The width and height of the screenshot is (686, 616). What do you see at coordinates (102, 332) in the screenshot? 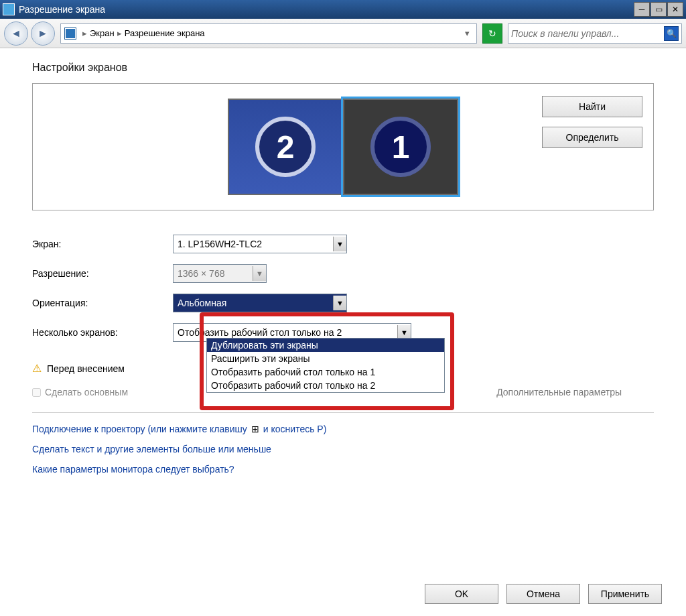
I see `multi-displays-label: Несколько экранов:` at bounding box center [102, 332].